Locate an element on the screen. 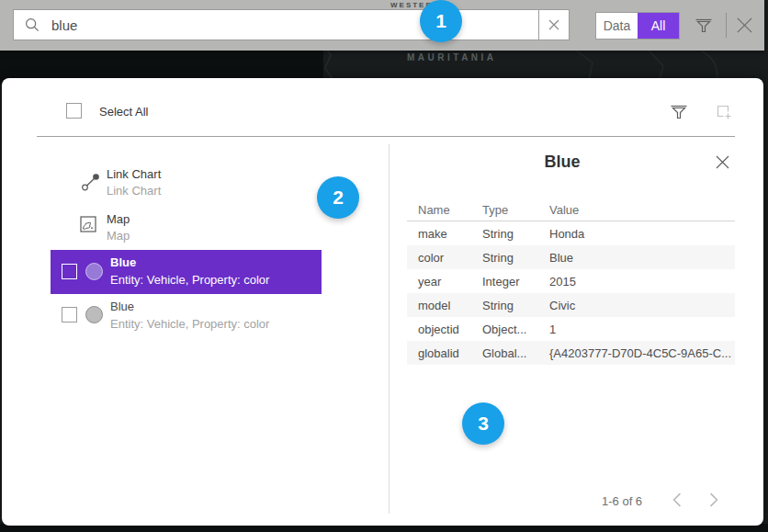 The image size is (768, 532). annotation-badge-3: 3 is located at coordinates (483, 424).